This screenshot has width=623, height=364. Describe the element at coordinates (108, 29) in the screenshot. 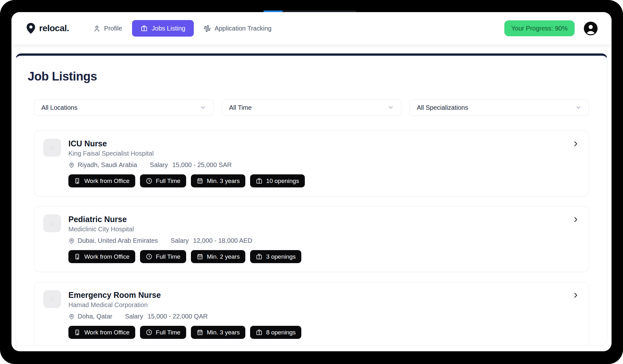

I see `nav-item-profile: Profile` at that location.